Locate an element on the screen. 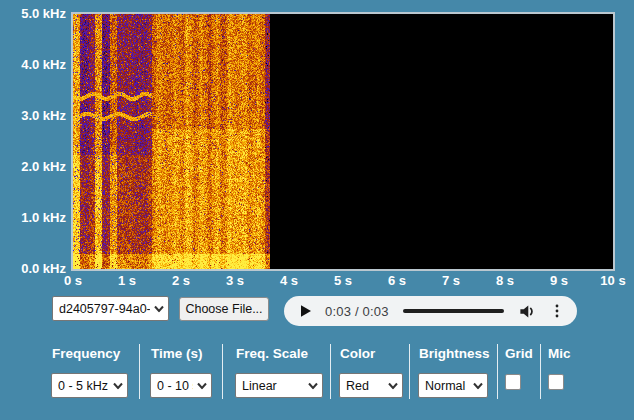 The height and width of the screenshot is (420, 634). x-axis-label: 6 s is located at coordinates (397, 281).